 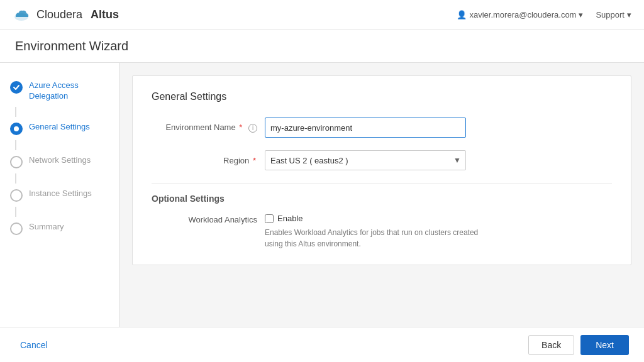 I want to click on footer-left: Cancel, so click(x=34, y=345).